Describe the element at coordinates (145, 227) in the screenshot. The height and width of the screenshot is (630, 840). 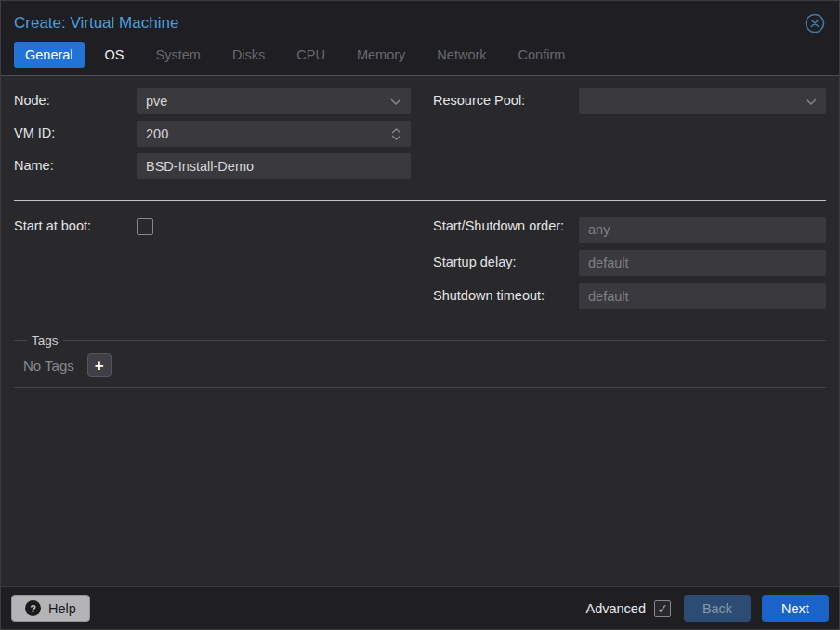
I see `start-at-boot-checkbox` at that location.